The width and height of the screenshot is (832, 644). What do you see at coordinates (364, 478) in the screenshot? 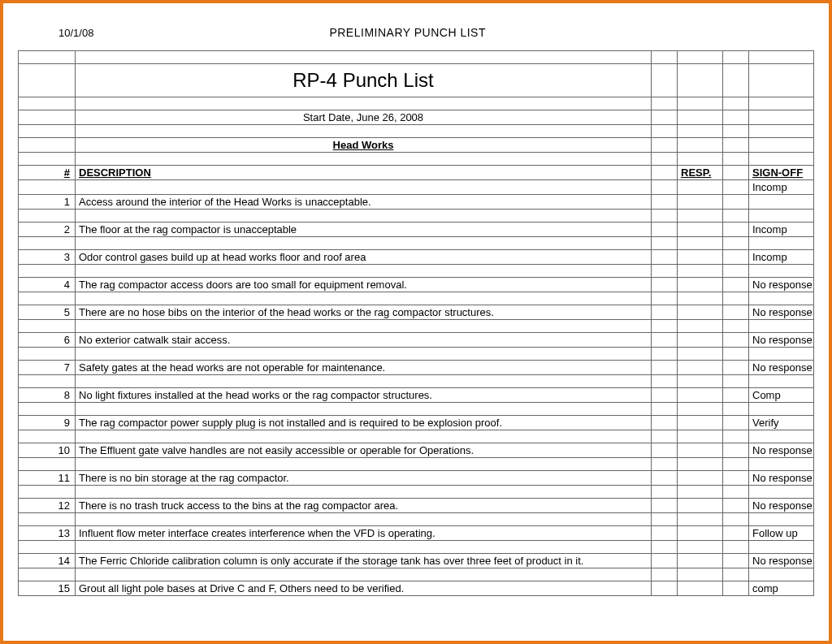
I see `item-description: There is no bin storage at the rag compa…` at bounding box center [364, 478].